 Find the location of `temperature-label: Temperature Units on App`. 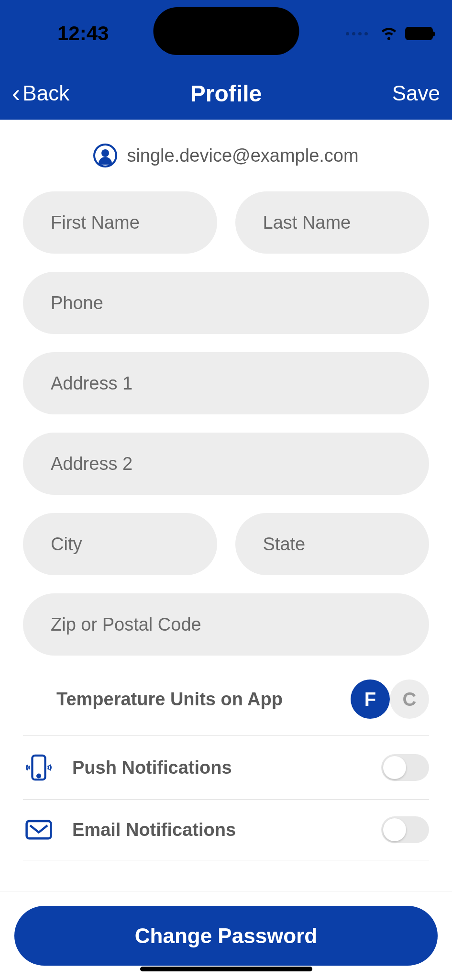

temperature-label: Temperature Units on App is located at coordinates (169, 700).